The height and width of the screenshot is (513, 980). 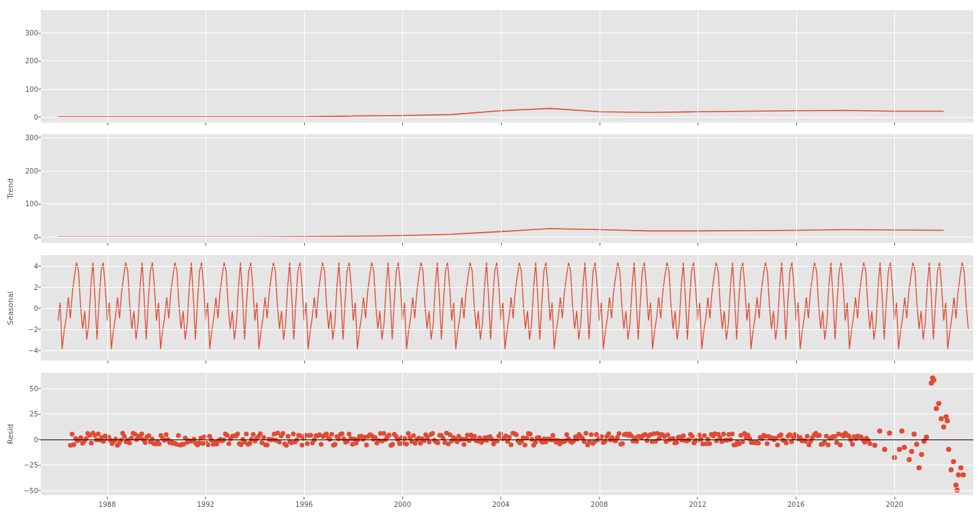 What do you see at coordinates (11, 188) in the screenshot?
I see `ylabel-trend: Trend` at bounding box center [11, 188].